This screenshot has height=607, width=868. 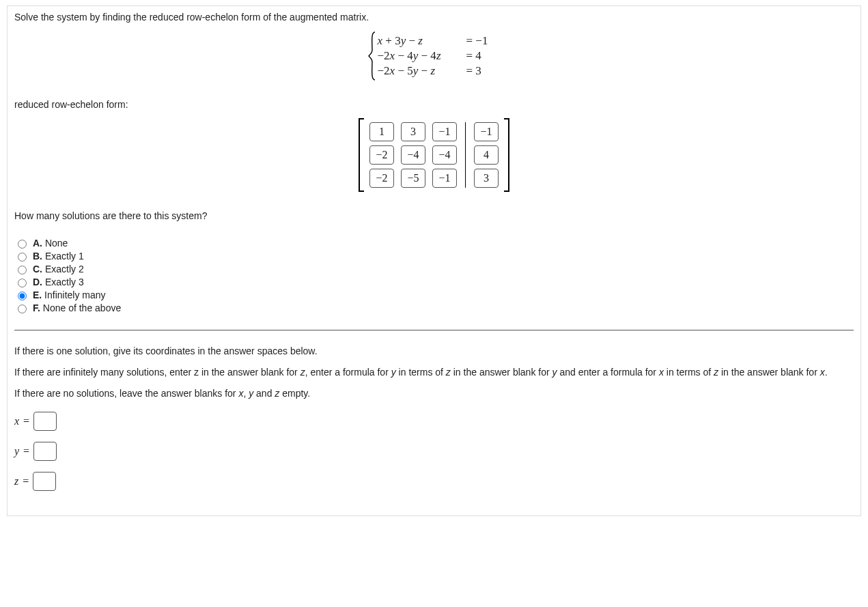 What do you see at coordinates (22, 283) in the screenshot?
I see `option-radio-d` at bounding box center [22, 283].